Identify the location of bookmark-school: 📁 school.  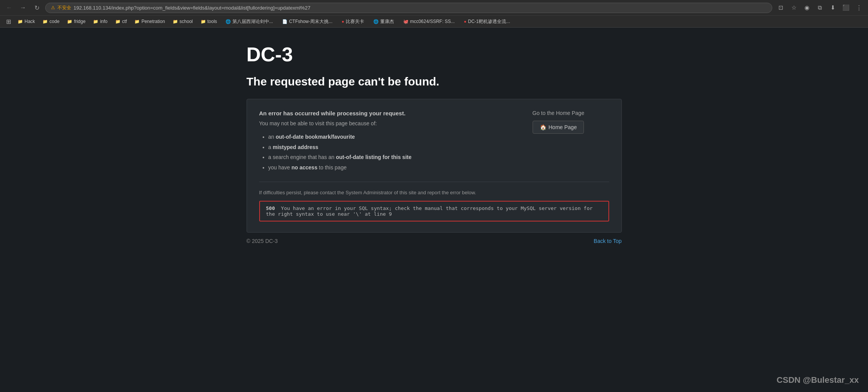
(183, 21).